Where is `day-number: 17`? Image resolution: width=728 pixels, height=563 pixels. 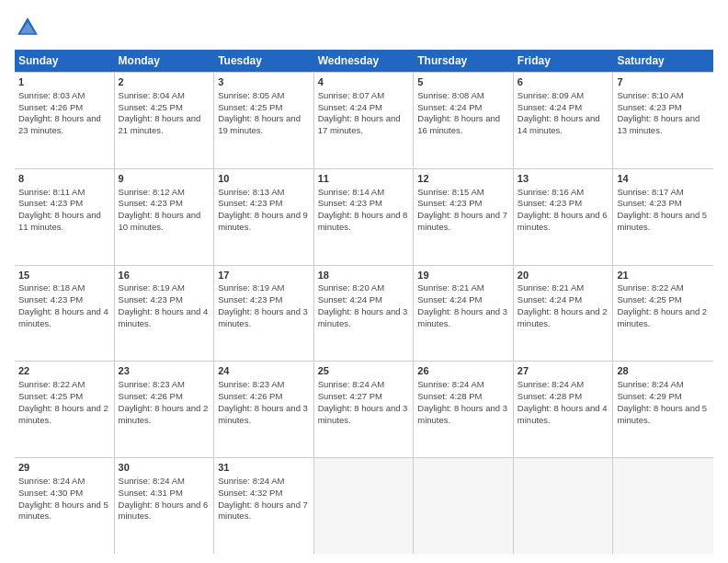
day-number: 17 is located at coordinates (264, 276).